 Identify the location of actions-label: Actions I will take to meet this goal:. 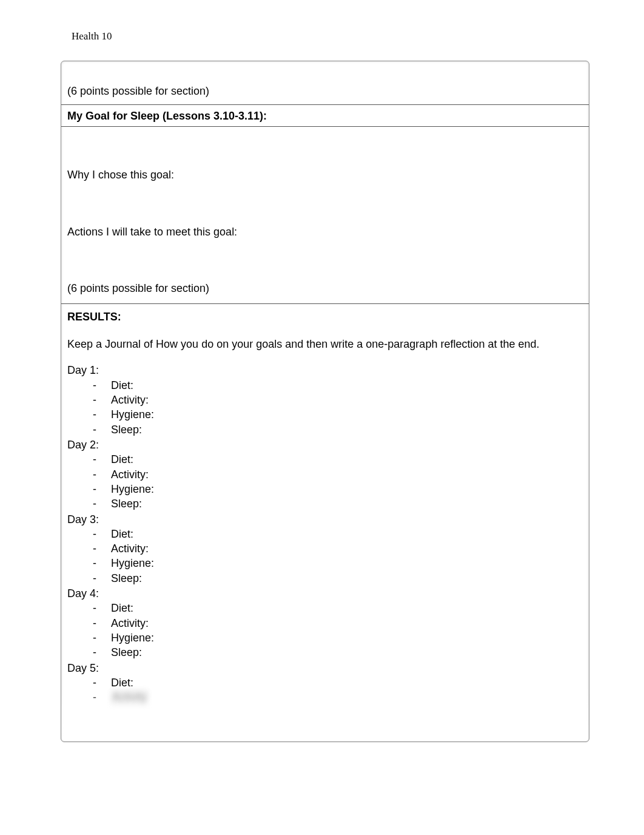
(325, 232).